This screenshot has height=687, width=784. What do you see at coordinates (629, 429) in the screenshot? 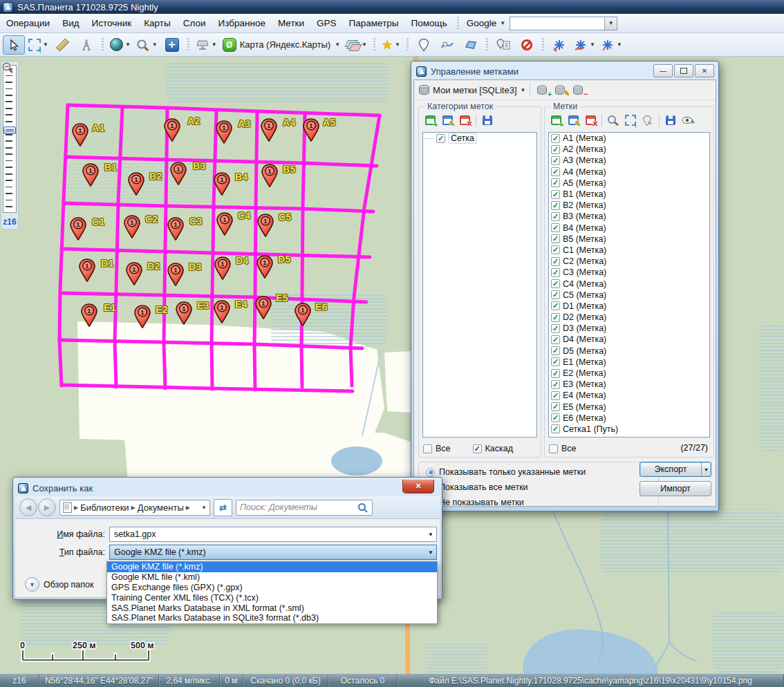
I see `mark-list-item: Сетка1 (Путь)` at bounding box center [629, 429].